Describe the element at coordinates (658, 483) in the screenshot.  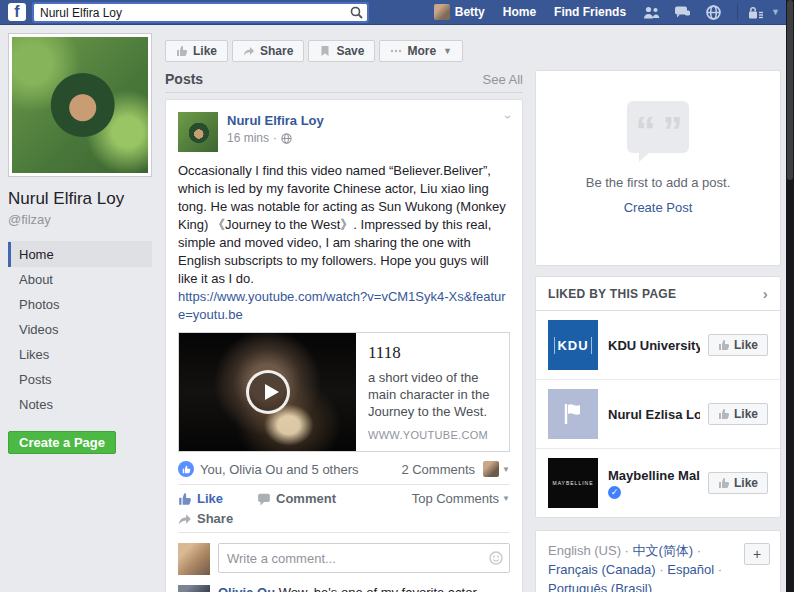
I see `liked-page-row: MAYBELLINE Maybelline Mal... ✓ Like` at that location.